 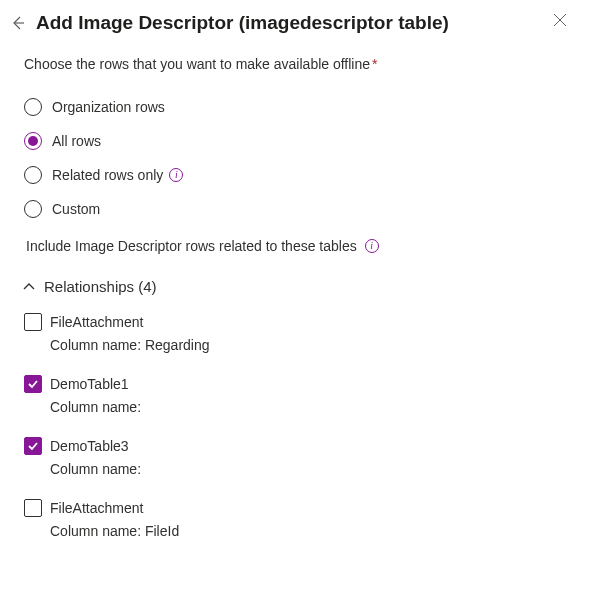 I want to click on back-button, so click(x=18, y=23).